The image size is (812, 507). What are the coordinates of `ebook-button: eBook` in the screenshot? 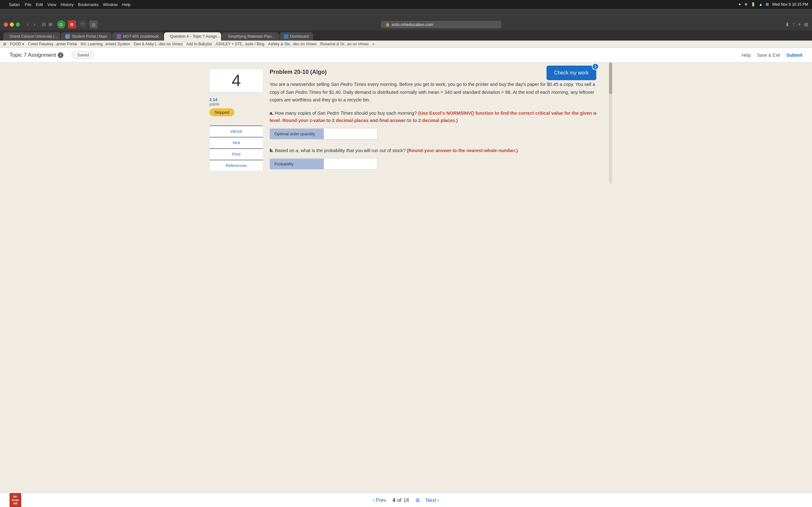 It's located at (236, 131).